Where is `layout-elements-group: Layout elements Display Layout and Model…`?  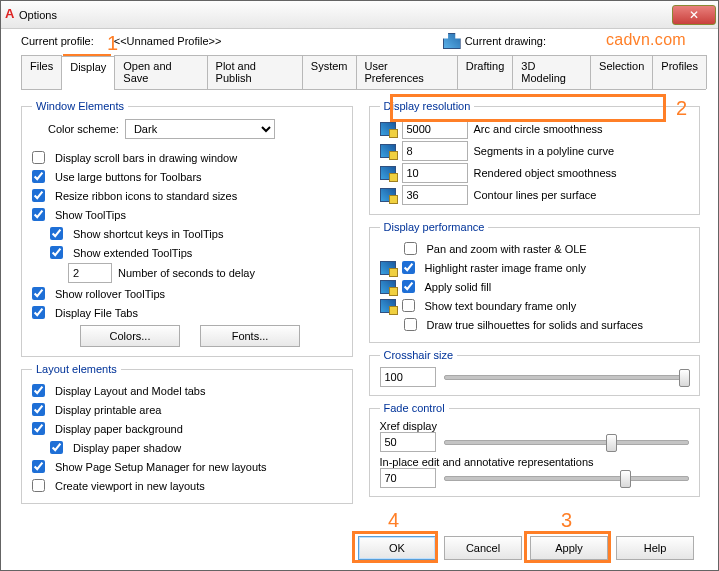
layout-elements-group: Layout elements Display Layout and Model… is located at coordinates (187, 434).